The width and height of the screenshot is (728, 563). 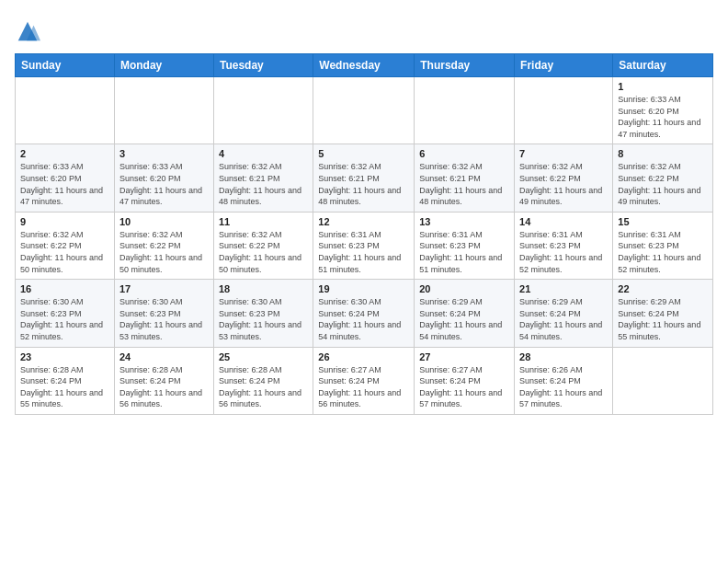 What do you see at coordinates (663, 86) in the screenshot?
I see `day-number: 1` at bounding box center [663, 86].